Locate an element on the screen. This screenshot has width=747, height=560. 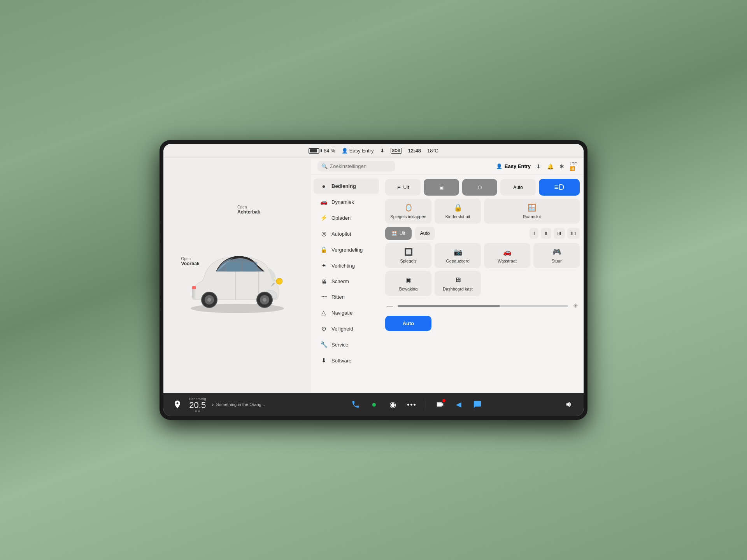
surveillance-btn: ◉ Bewaking is located at coordinates (409, 284).